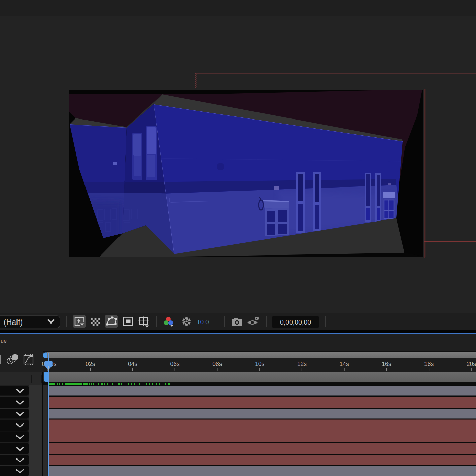 This screenshot has width=476, height=476. I want to click on svg-text: 02s, so click(90, 364).